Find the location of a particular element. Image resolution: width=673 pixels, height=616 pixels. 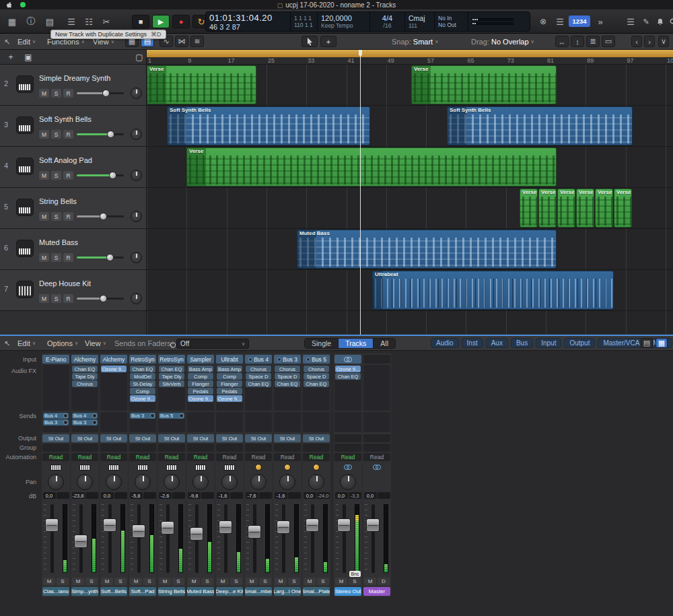

lcd-display: 01:01:31:04.20 46 3 2 87 1 1 1 1 110 1 1… is located at coordinates (367, 22).